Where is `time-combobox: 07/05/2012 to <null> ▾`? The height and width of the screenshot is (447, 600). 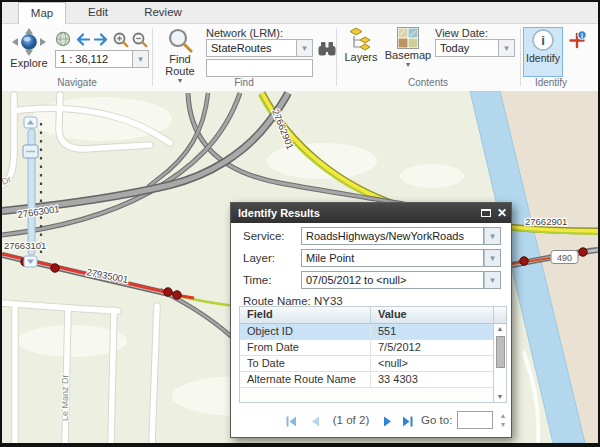
time-combobox: 07/05/2012 to <null> ▾ is located at coordinates (401, 280).